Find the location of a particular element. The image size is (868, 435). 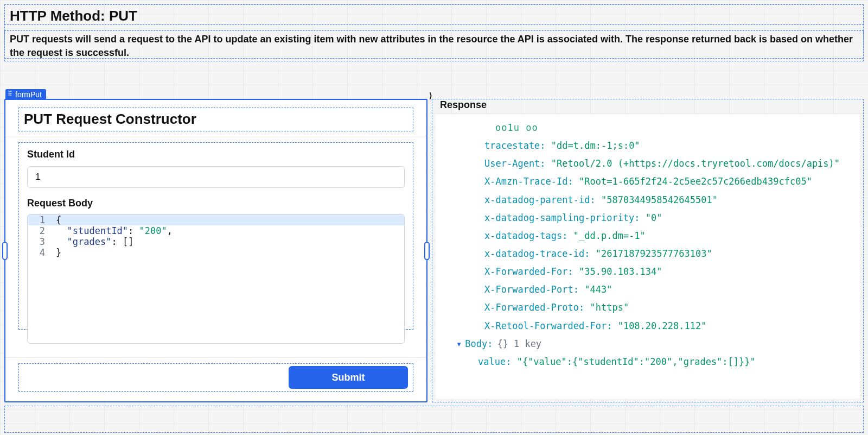

caret-down-icon: ▾ is located at coordinates (459, 344).